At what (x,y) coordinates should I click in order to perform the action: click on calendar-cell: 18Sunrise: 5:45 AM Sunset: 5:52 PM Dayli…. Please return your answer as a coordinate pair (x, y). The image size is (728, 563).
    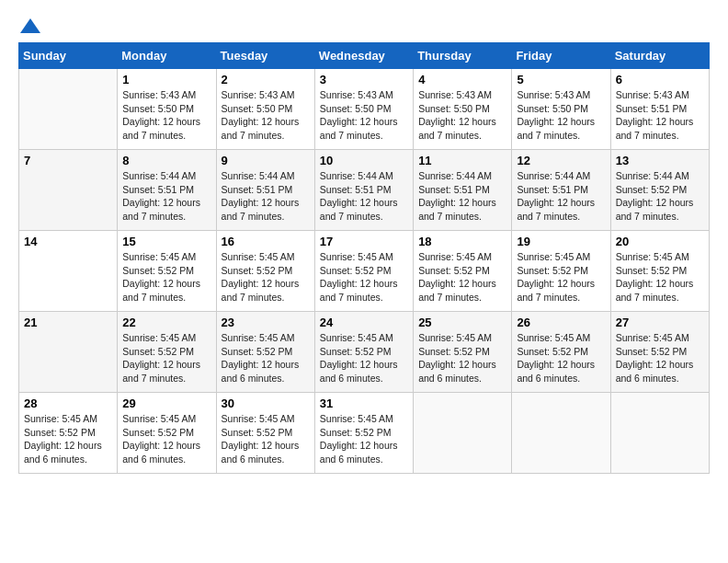
    Looking at the image, I should click on (463, 271).